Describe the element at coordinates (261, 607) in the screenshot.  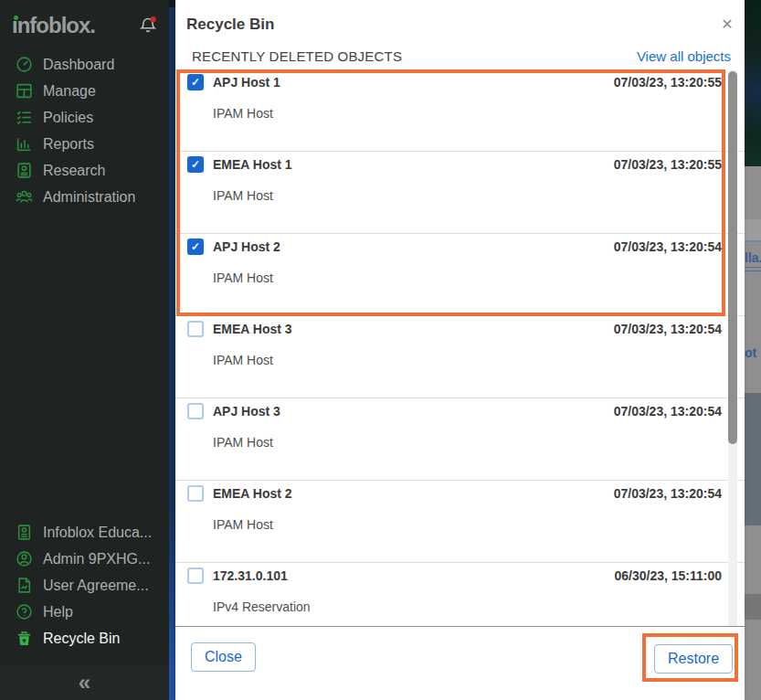
I see `item-type: IPv4 Reservation` at that location.